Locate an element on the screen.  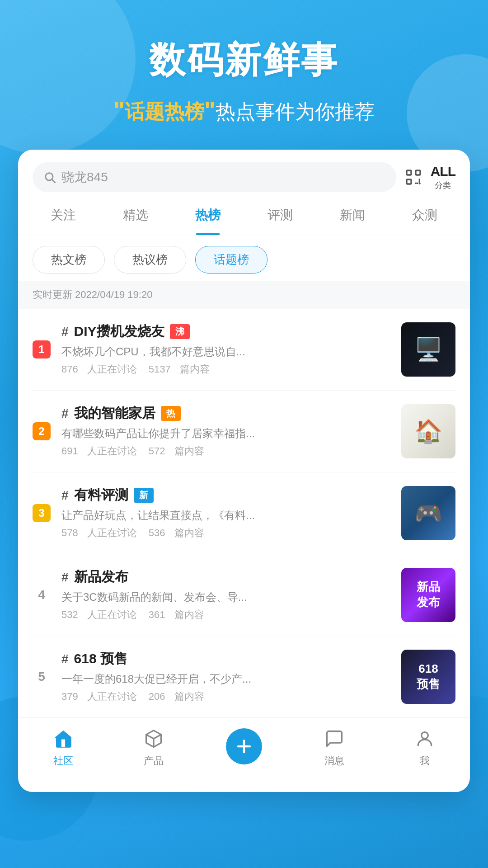
all-category-button: ALL 分类 is located at coordinates (443, 177).